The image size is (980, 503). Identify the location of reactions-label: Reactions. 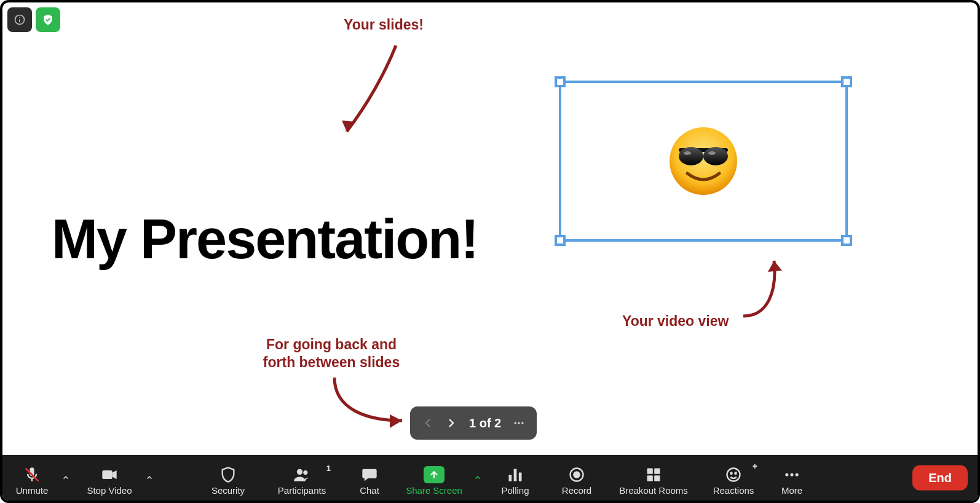
(734, 491).